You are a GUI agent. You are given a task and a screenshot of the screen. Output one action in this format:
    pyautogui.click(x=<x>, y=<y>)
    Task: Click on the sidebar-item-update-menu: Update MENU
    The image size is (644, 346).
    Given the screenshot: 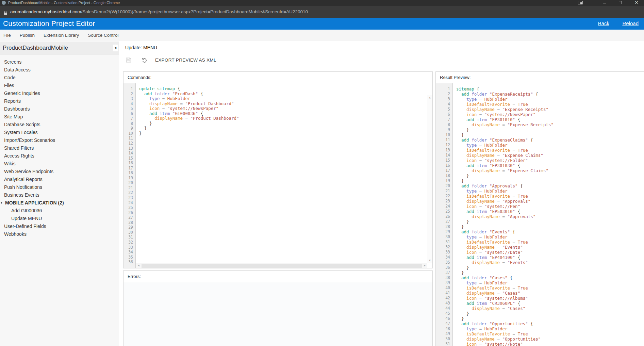 What is the action you would take?
    pyautogui.click(x=59, y=218)
    